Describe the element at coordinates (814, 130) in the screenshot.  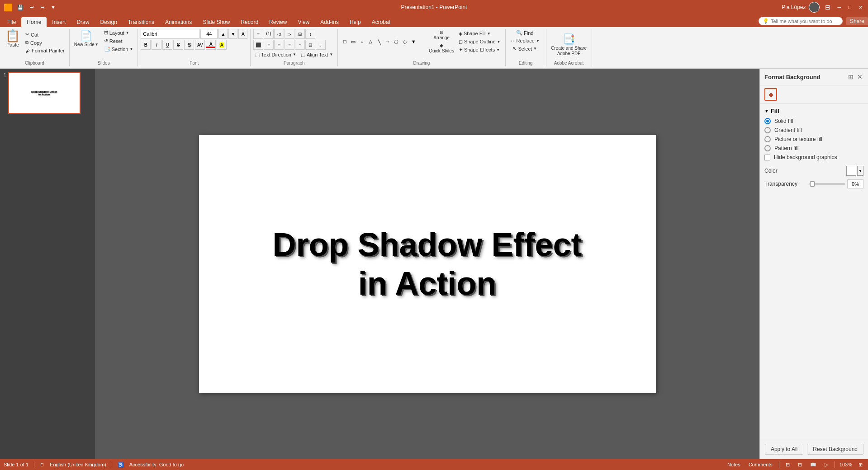
I see `gradient-fill-option: Gradient fill` at that location.